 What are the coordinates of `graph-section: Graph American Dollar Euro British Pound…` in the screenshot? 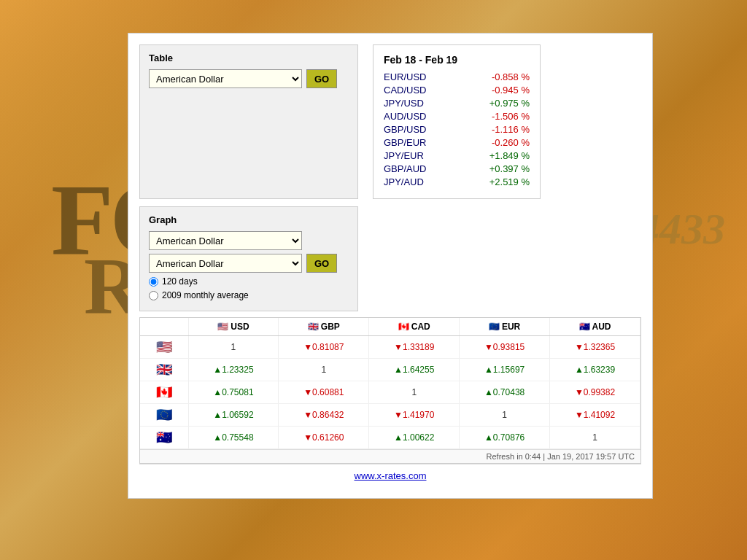 It's located at (249, 259).